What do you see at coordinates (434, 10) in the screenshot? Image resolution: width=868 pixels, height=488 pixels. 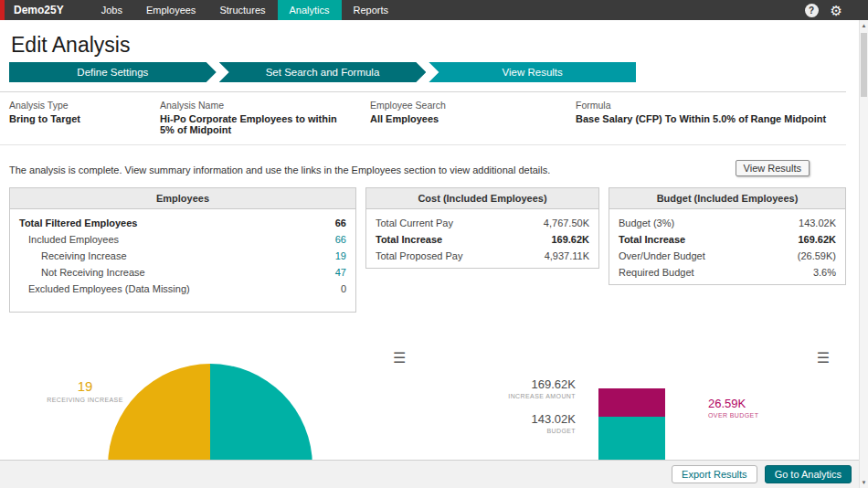 I see `top-navbar: Demo25Y Jobs Employees Structures Analyt…` at bounding box center [434, 10].